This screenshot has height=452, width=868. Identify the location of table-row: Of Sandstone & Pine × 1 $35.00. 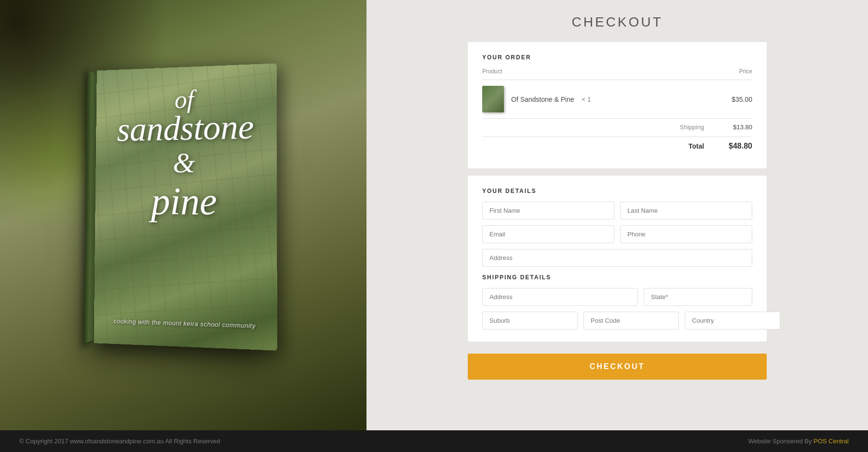
(617, 99).